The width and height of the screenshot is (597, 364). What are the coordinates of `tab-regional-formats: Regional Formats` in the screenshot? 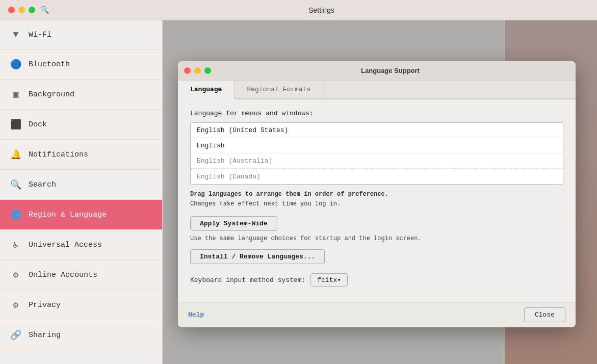 It's located at (279, 90).